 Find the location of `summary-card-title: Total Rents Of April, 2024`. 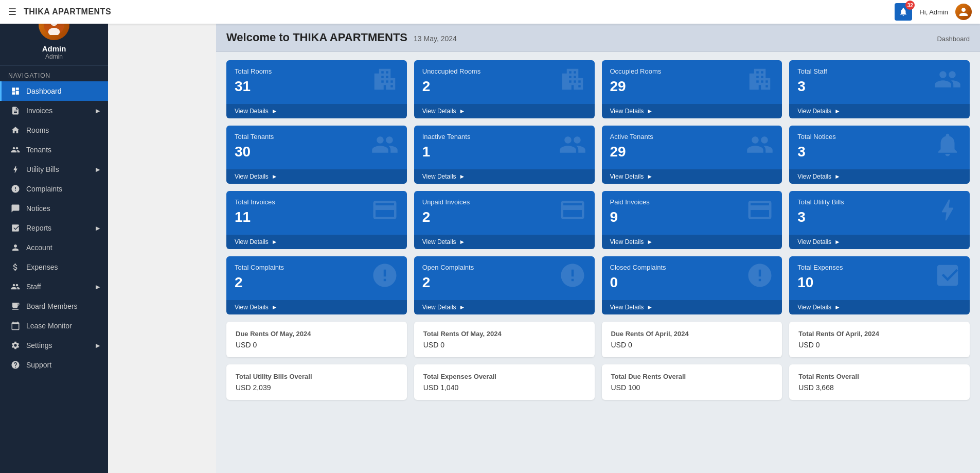

summary-card-title: Total Rents Of April, 2024 is located at coordinates (880, 334).